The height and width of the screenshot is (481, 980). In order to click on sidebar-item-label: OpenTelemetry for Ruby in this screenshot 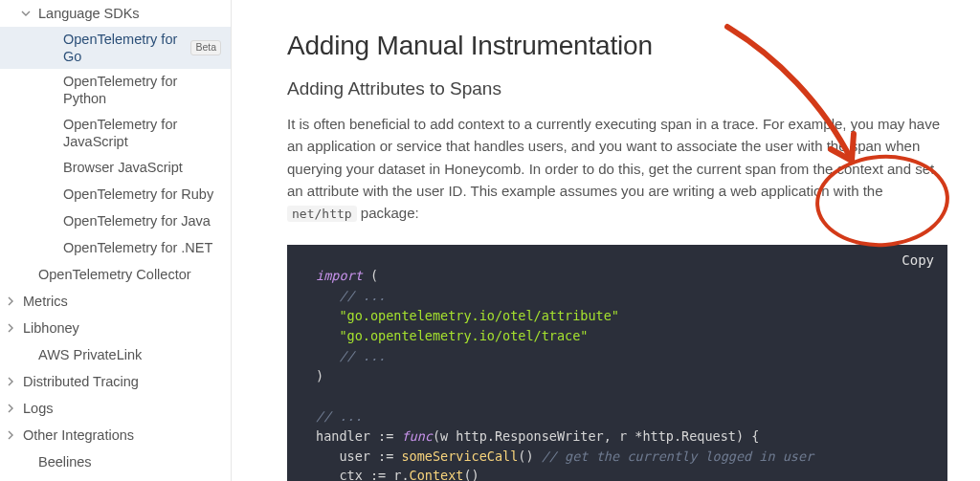, I will do `click(142, 194)`.